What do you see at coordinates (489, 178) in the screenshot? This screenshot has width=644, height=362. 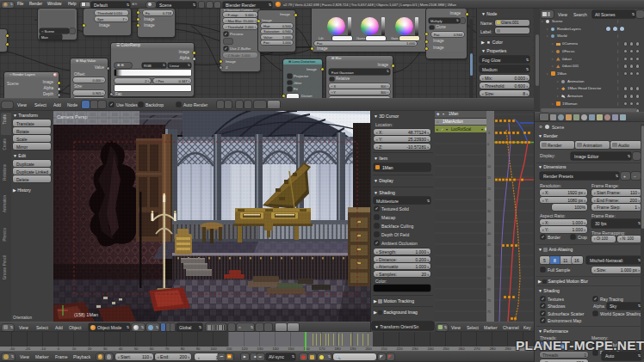 I see `svg-text: 15` at bounding box center [489, 178].